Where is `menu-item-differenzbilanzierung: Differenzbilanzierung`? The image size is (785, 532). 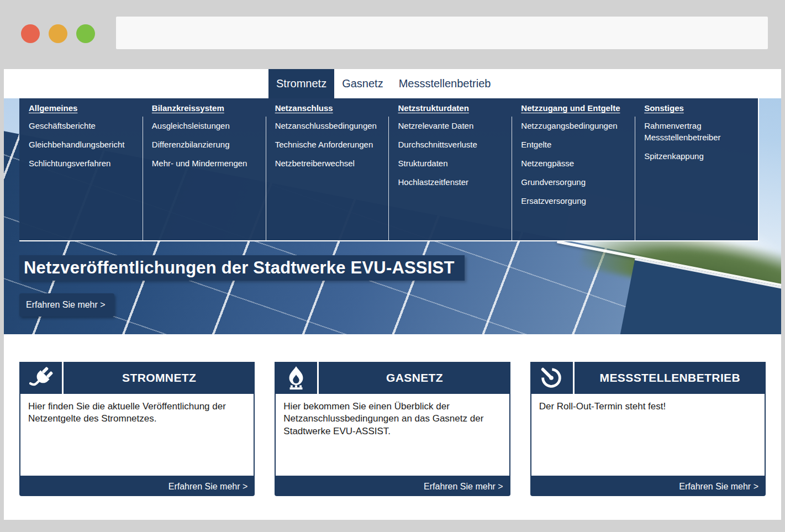 menu-item-differenzbilanzierung: Differenzbilanzierung is located at coordinates (206, 145).